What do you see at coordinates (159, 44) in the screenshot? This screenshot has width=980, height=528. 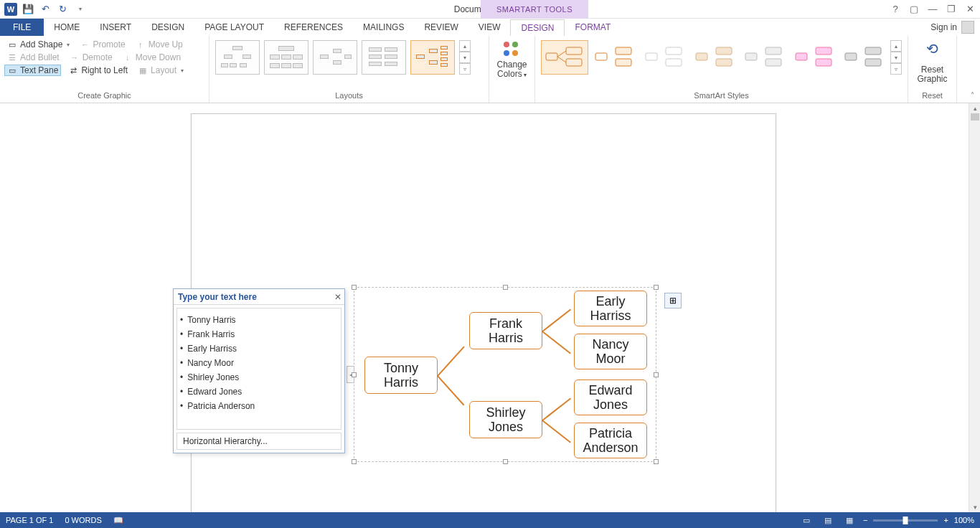 I see `move-up-button: ↑Move Up` at bounding box center [159, 44].